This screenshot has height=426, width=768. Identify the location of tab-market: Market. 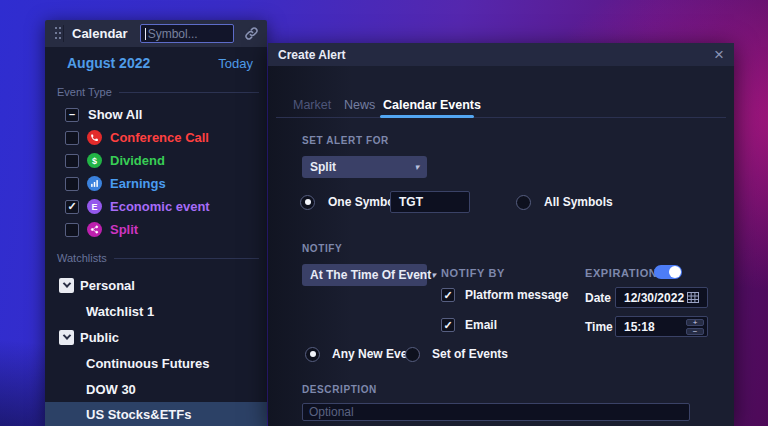
(312, 105).